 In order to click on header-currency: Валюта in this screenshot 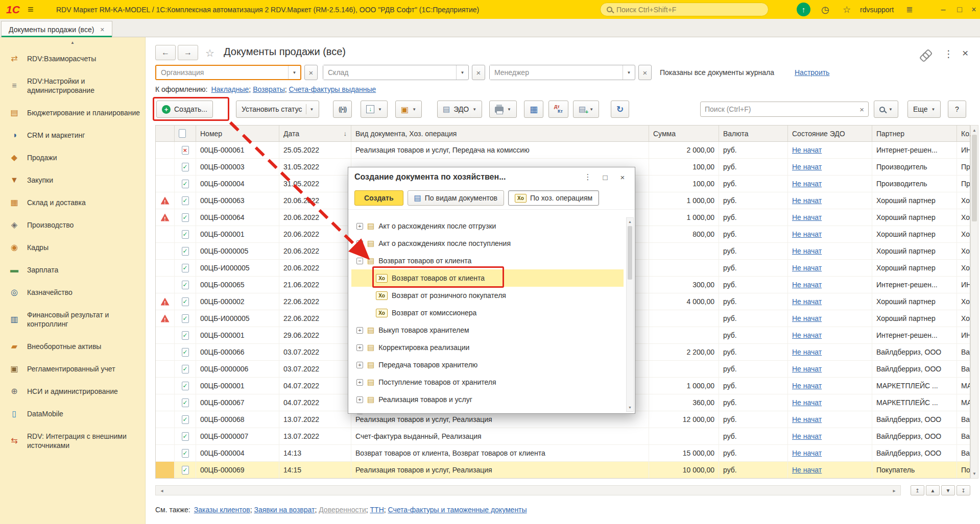, I will do `click(754, 134)`.